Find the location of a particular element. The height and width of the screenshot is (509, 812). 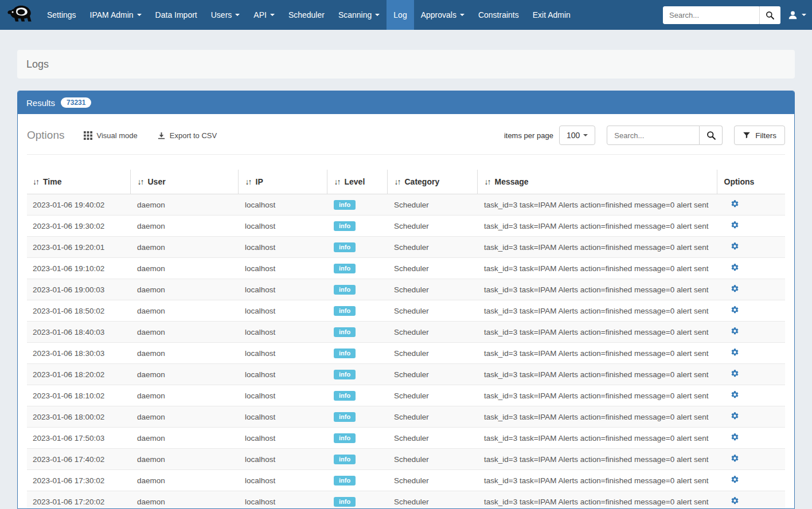

filter-icon is located at coordinates (747, 135).